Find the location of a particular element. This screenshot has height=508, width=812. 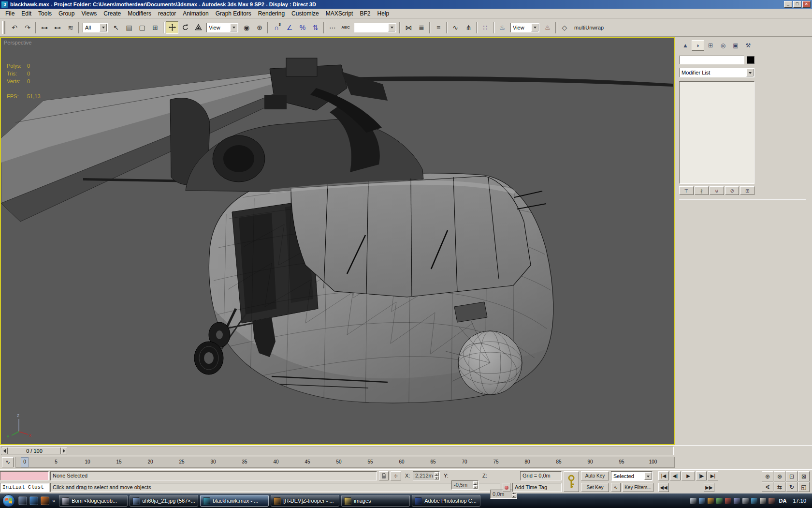

taskbar-button: Adobe Photoshop C... is located at coordinates (446, 501).